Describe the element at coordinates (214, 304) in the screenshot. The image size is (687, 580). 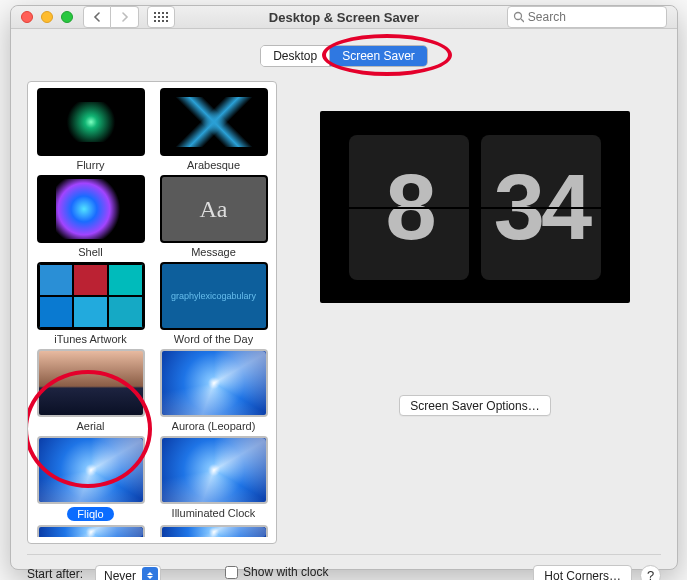
I see `saver-word-of-the-day: graphylexicogabulary Word of the Day` at that location.